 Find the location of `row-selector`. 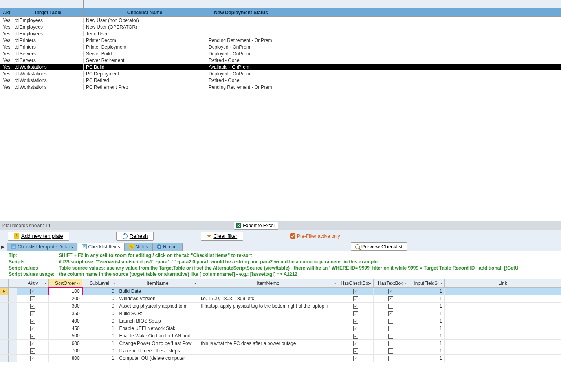

row-selector is located at coordinates (4, 314).